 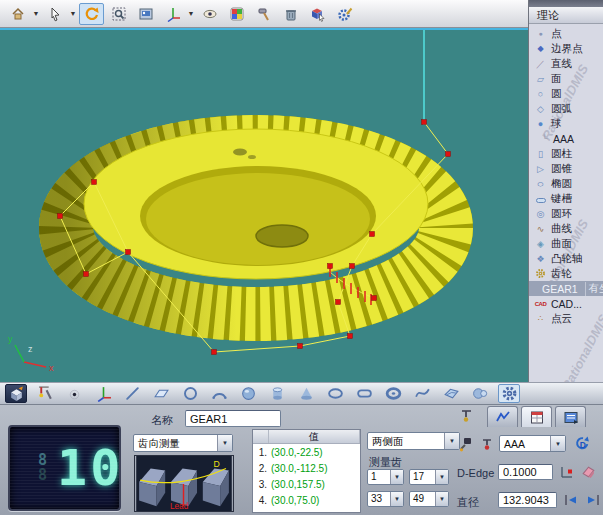 I want to click on torus-button, so click(x=393, y=394).